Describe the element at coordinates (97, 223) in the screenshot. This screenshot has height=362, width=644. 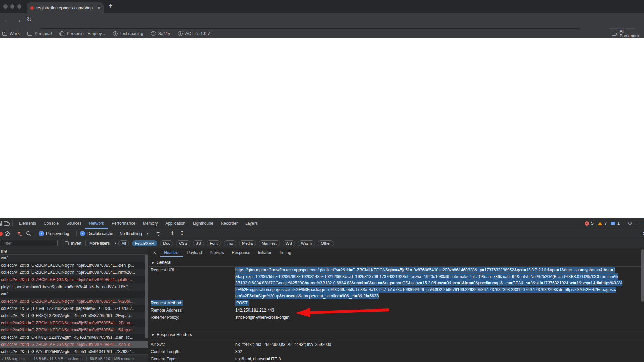
I see `devtools-panel-tab: Network` at that location.